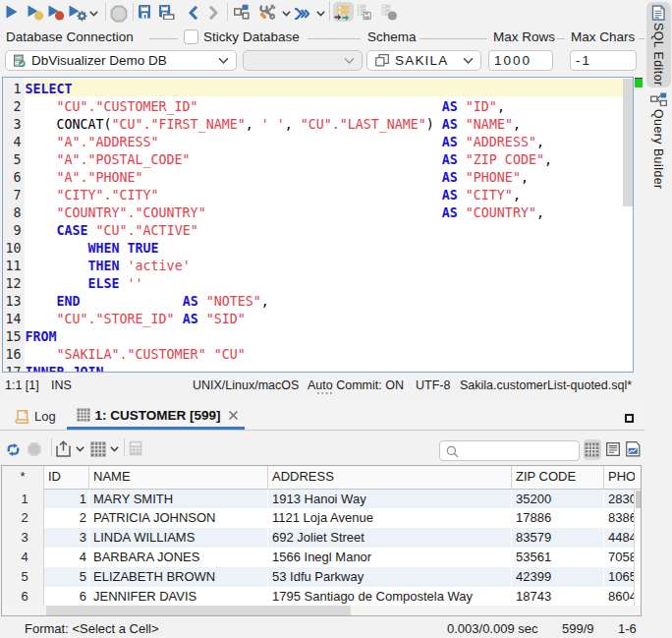 The width and height of the screenshot is (672, 638). I want to click on execute-button play-icon, so click(12, 12).